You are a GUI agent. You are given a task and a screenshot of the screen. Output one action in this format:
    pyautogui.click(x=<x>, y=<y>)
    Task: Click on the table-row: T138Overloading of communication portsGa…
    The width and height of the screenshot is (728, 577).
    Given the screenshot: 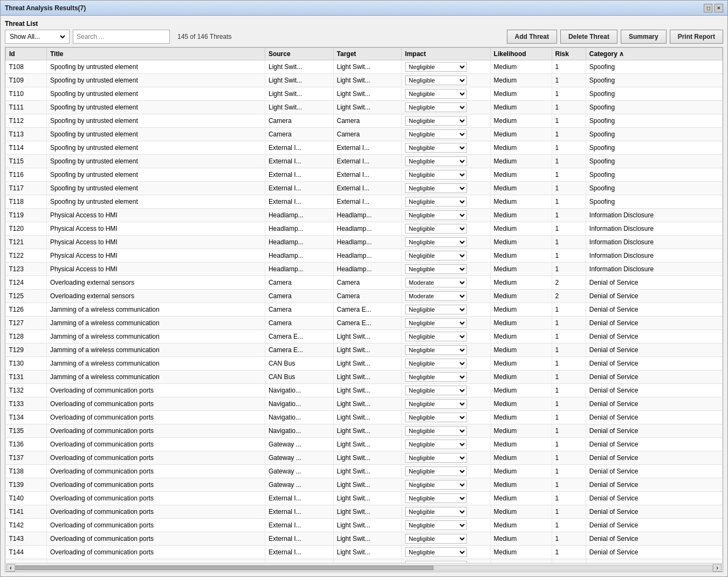 What is the action you would take?
    pyautogui.click(x=365, y=471)
    